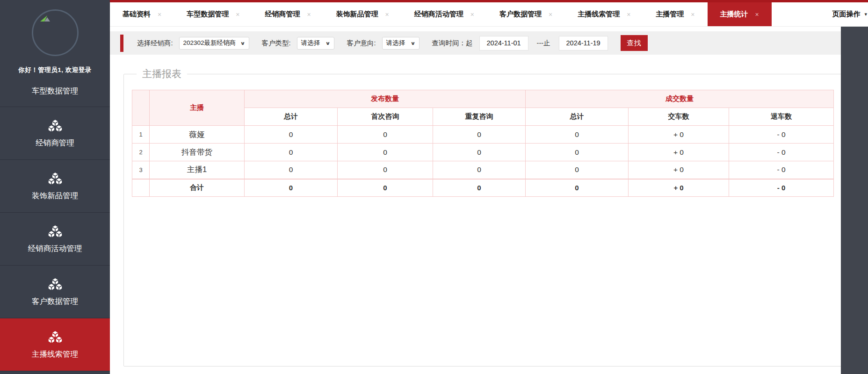 Image resolution: width=868 pixels, height=374 pixels. What do you see at coordinates (679, 117) in the screenshot?
I see `subheader-delivered: 交车数` at bounding box center [679, 117].